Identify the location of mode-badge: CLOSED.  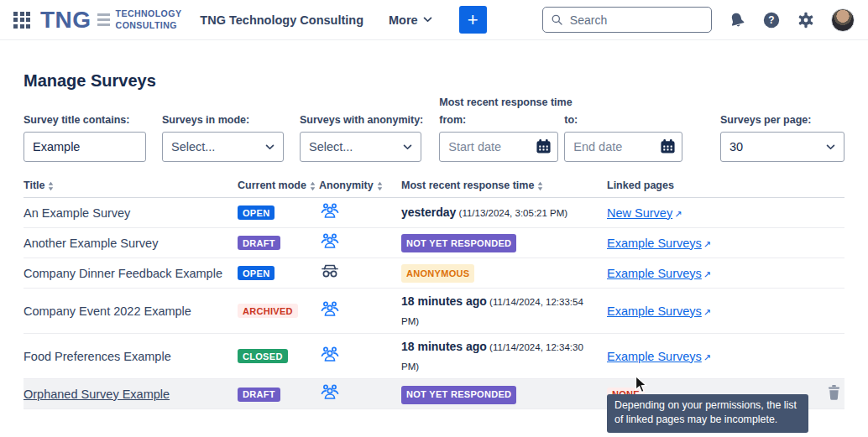
(263, 356).